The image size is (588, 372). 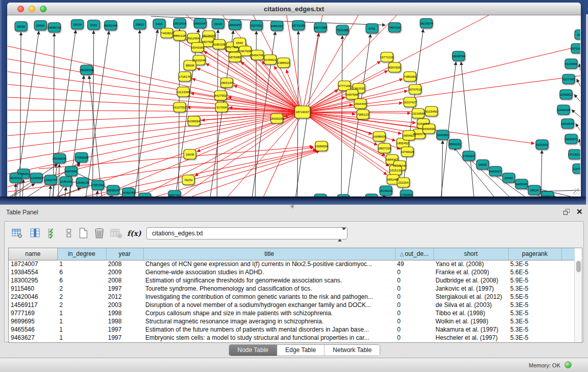 I want to click on table-row: 977716911998Corpus callosum shape and si…, so click(x=292, y=313).